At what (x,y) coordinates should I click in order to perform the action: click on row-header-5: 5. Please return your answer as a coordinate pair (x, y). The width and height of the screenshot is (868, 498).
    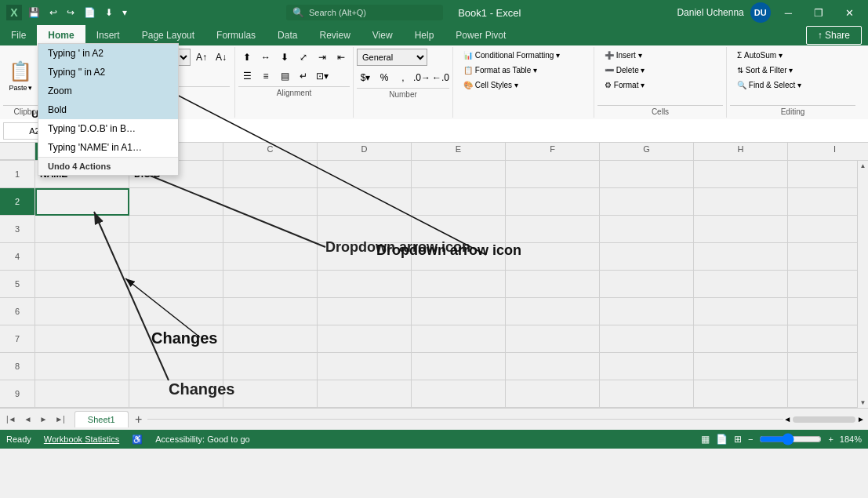
    Looking at the image, I should click on (17, 284).